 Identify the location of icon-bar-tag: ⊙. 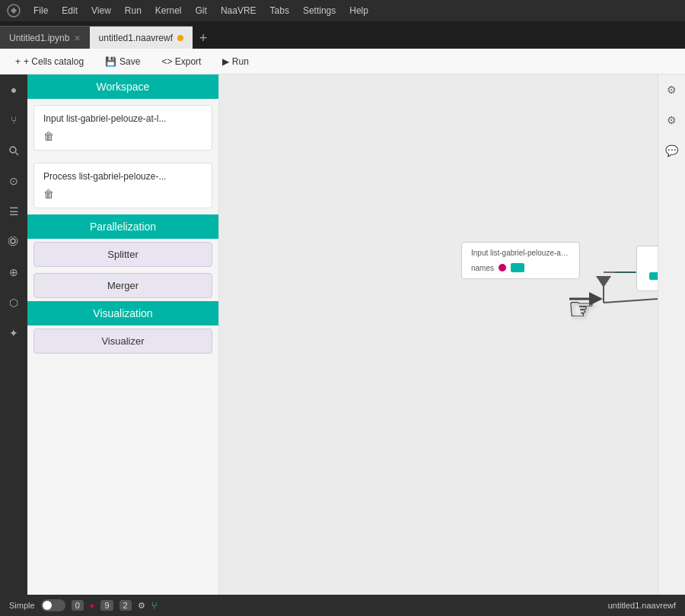
(14, 181).